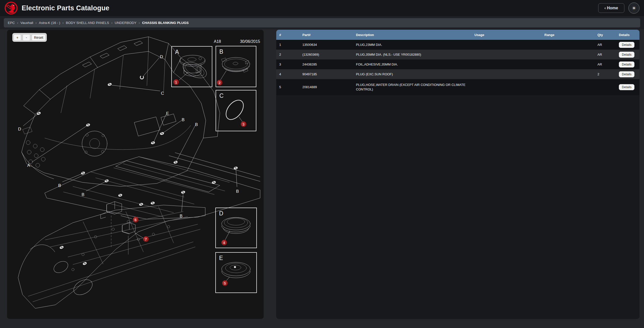  What do you see at coordinates (163, 93) in the screenshot?
I see `hotspot-label-c: C` at bounding box center [163, 93].